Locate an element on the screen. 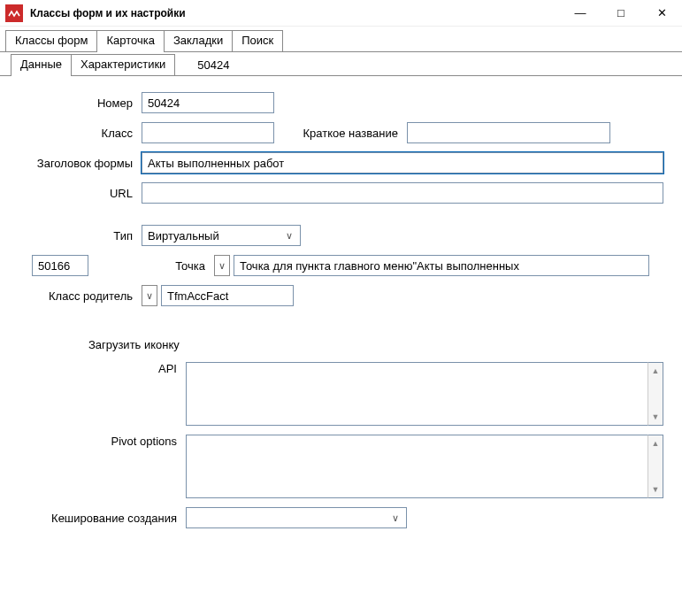 This screenshot has height=616, width=682. subtab-data: Данные is located at coordinates (41, 65).